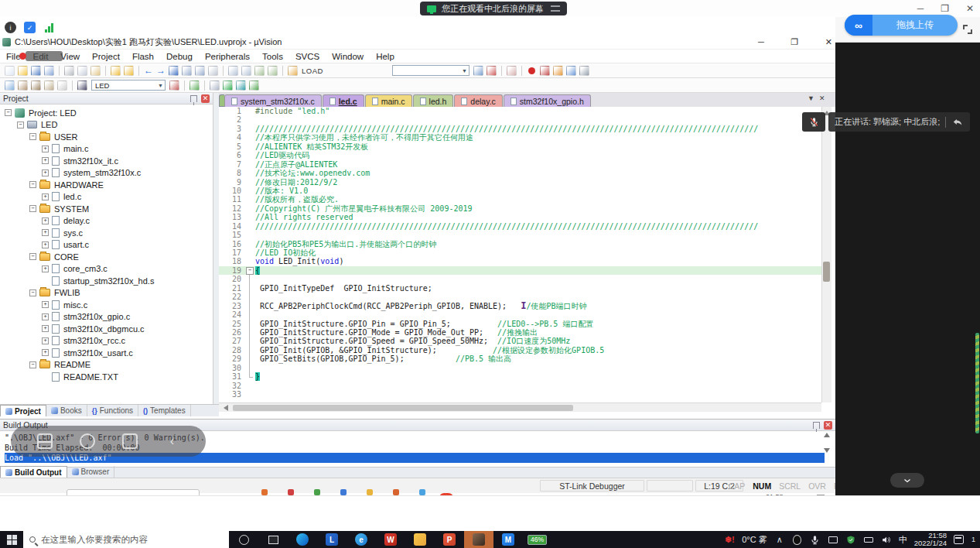 This screenshot has width=980, height=548. Describe the element at coordinates (403, 408) in the screenshot. I see `editor-hscroll-thumb` at that location.